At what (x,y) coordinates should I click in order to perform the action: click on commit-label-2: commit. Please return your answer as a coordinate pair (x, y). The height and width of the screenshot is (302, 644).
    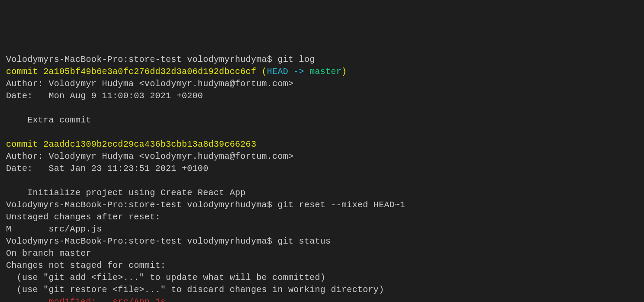
    Looking at the image, I should click on (25, 145).